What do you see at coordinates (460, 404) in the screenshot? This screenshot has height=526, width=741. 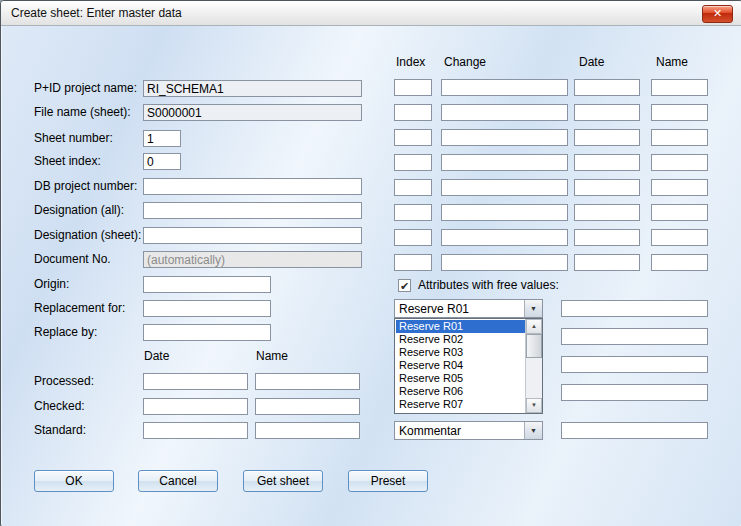 I see `dropdown-item: Reserve R07` at bounding box center [460, 404].